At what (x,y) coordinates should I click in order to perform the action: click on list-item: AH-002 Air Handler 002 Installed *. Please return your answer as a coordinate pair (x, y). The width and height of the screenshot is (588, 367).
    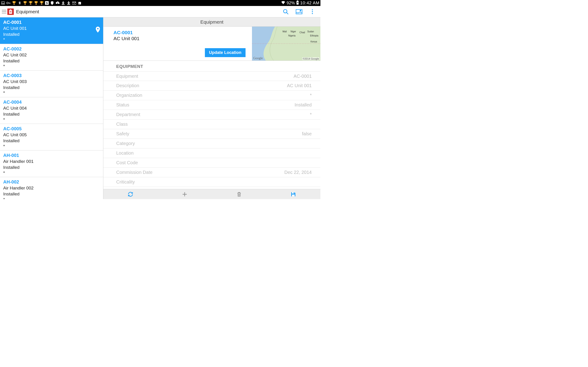
    Looking at the image, I should click on (52, 188).